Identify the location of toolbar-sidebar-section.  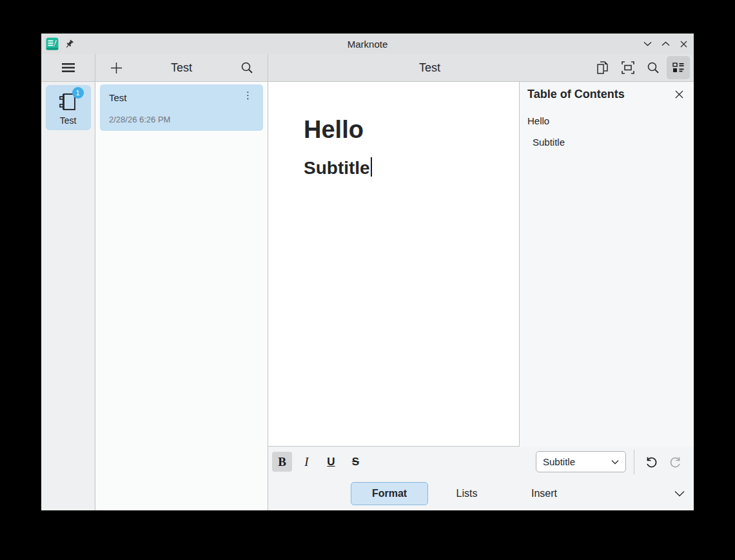
(68, 68).